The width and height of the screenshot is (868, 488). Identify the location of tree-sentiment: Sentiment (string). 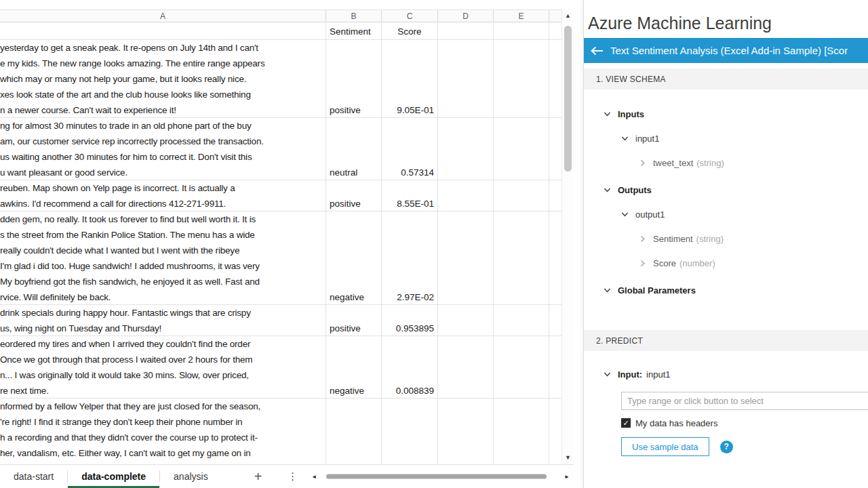
(726, 239).